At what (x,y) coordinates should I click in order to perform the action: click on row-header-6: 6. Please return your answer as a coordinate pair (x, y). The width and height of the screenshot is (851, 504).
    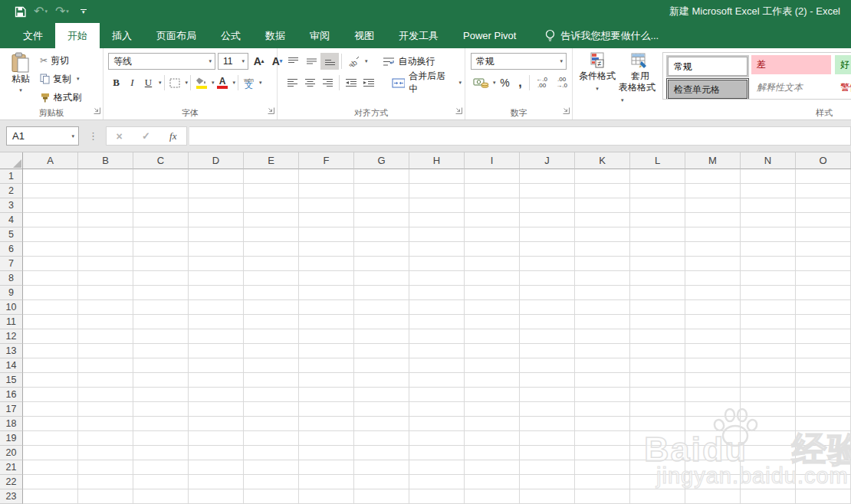
    Looking at the image, I should click on (12, 250).